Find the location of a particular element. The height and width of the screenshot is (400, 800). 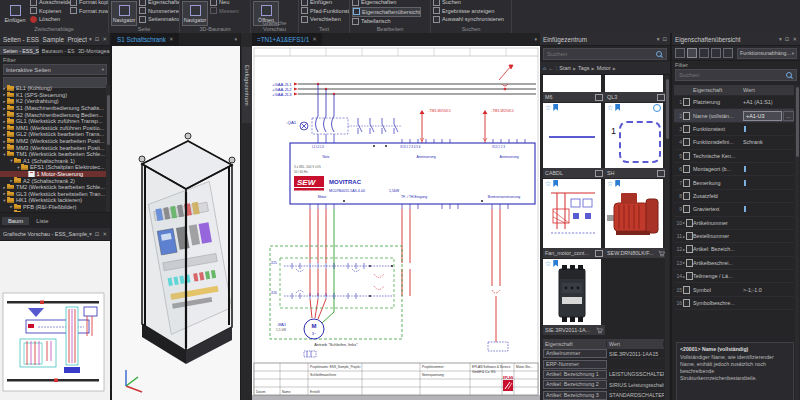

card-thumb-sew-motor: ☆ is located at coordinates (634, 214).